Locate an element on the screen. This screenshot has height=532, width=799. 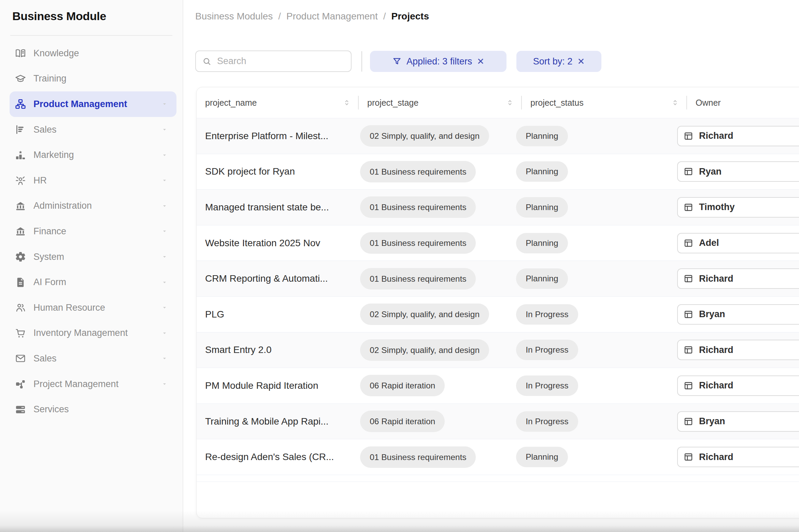
sidebar-item-label: AI Form is located at coordinates (50, 282).